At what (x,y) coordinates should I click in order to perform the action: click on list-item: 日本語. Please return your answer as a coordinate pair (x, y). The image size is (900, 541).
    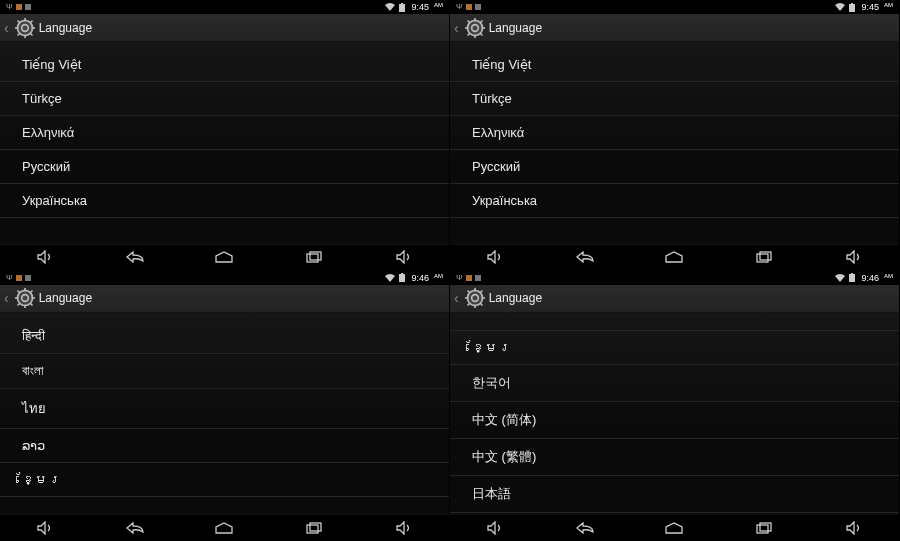
    Looking at the image, I should click on (674, 494).